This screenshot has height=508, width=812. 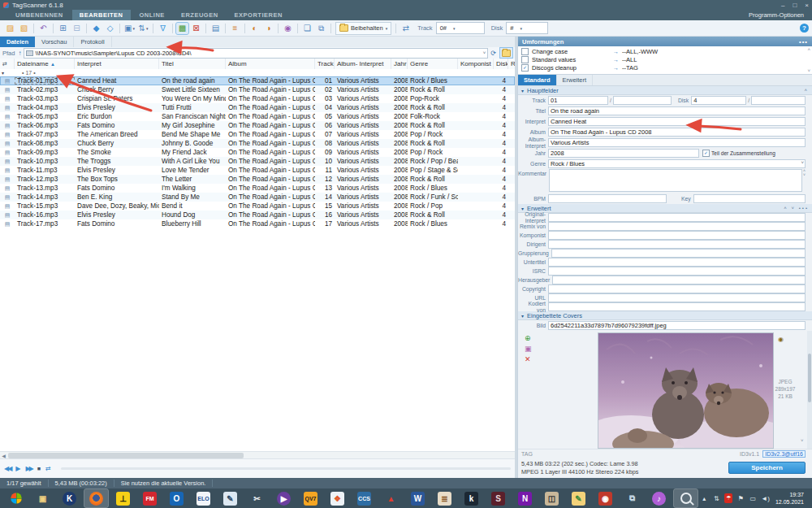 I want to click on field-input-gruppierung, so click(x=679, y=254).